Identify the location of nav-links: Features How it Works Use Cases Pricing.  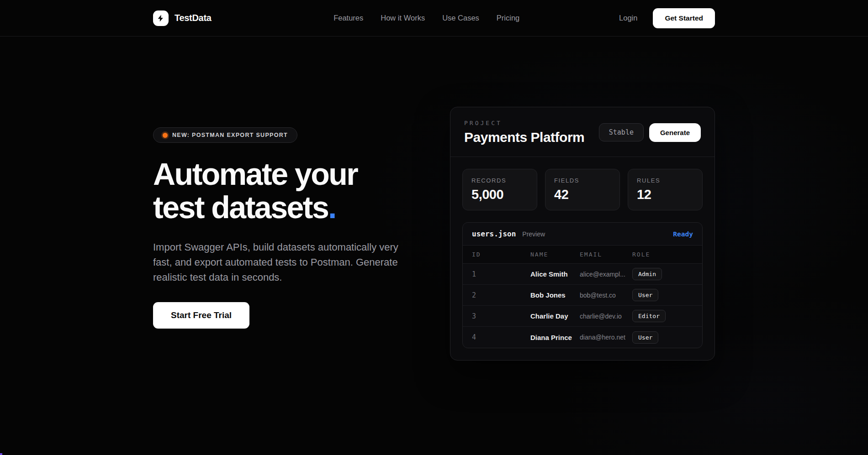
(427, 18).